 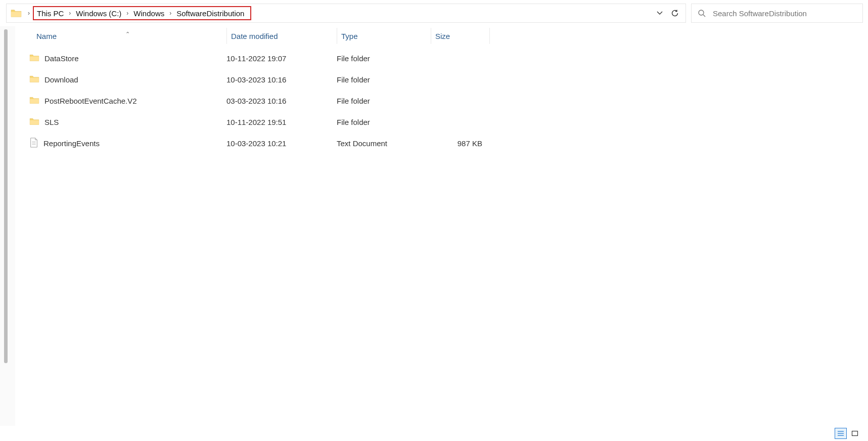 I want to click on file-name: PostRebootEventCache.V2, so click(x=91, y=101).